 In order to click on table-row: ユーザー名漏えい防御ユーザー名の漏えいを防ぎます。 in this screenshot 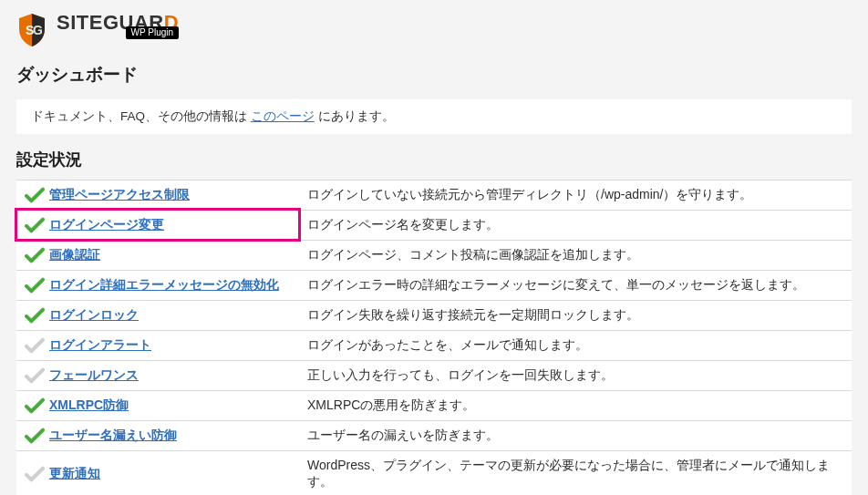, I will do `click(434, 436)`.